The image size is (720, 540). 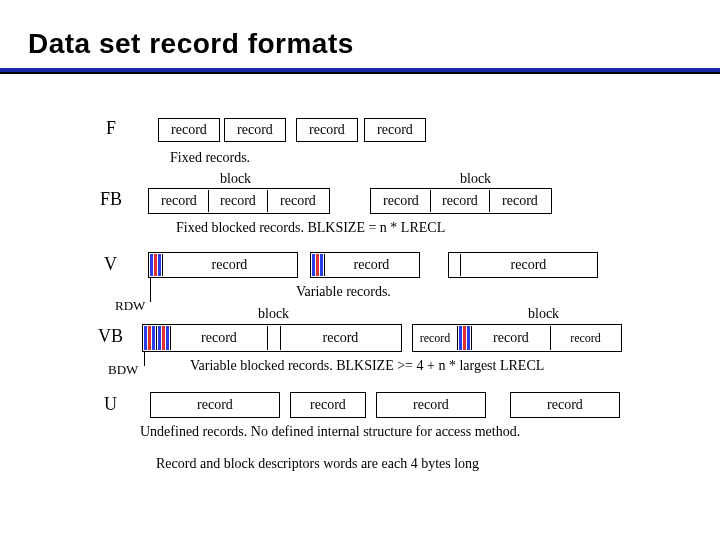 What do you see at coordinates (215, 405) in the screenshot?
I see `u-record-1: record` at bounding box center [215, 405].